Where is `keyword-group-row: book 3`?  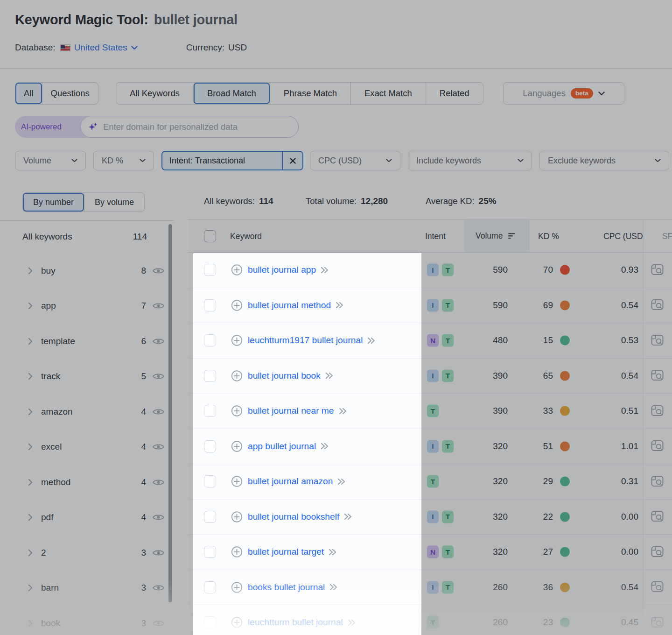 keyword-group-row: book 3 is located at coordinates (87, 620).